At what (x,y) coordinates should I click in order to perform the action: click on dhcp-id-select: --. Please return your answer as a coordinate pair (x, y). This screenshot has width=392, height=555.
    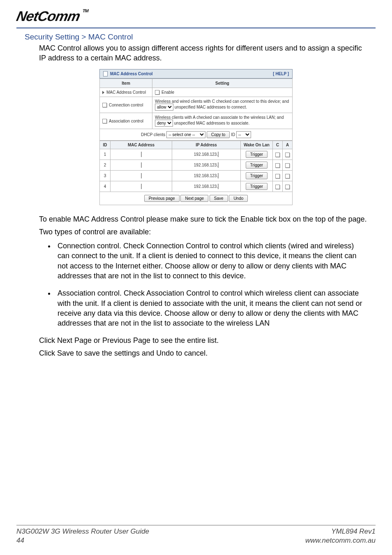
    Looking at the image, I should click on (244, 135).